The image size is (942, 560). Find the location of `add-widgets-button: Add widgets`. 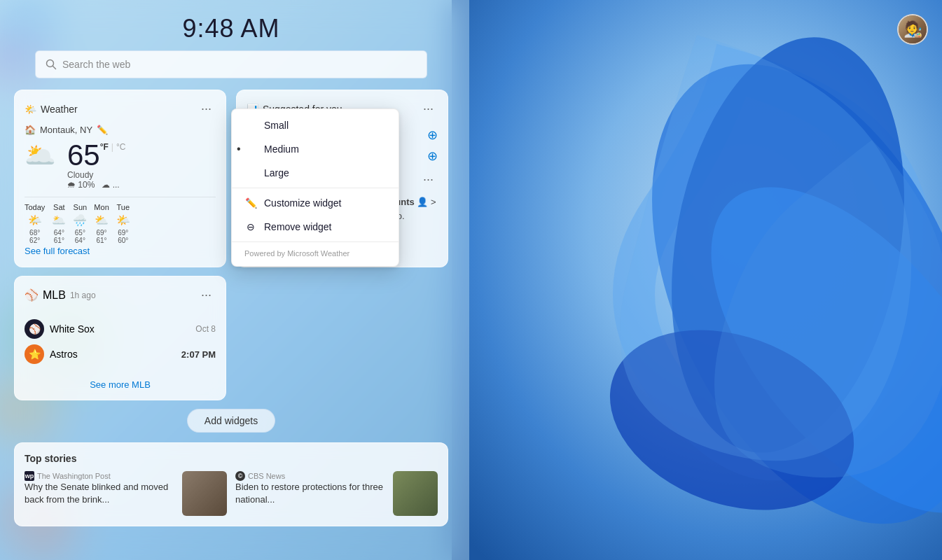

add-widgets-button: Add widgets is located at coordinates (231, 421).